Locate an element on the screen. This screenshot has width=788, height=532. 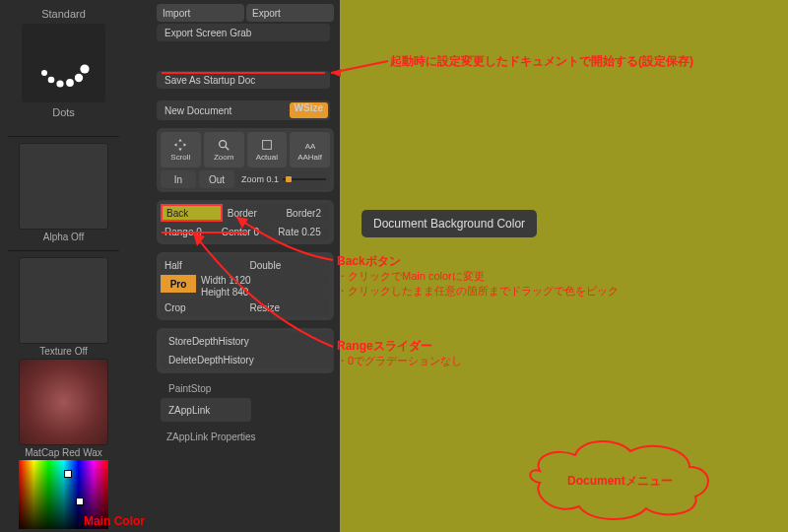
pro-toggle: Pro is located at coordinates (178, 284).